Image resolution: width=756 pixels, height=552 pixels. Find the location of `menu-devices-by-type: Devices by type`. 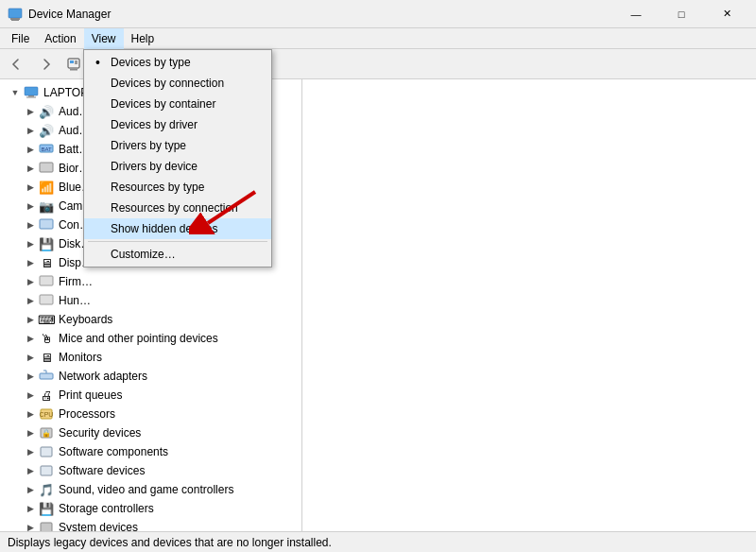

menu-devices-by-type: Devices by type is located at coordinates (178, 62).